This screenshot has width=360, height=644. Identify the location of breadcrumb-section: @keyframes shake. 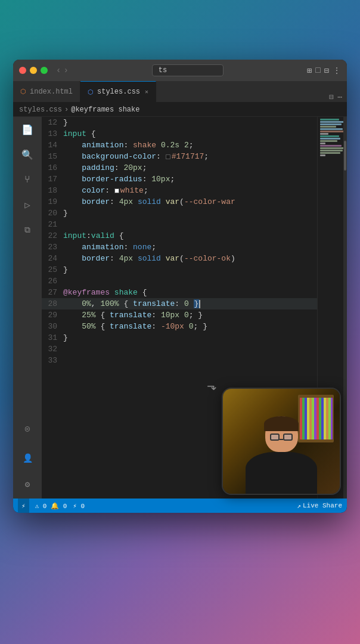
(105, 110).